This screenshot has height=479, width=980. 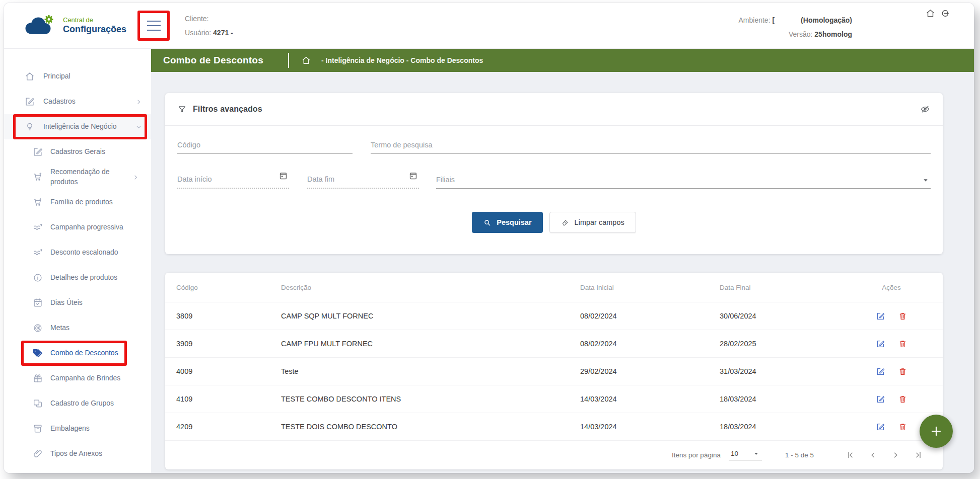 I want to click on filiais-select: Filiais, so click(x=683, y=182).